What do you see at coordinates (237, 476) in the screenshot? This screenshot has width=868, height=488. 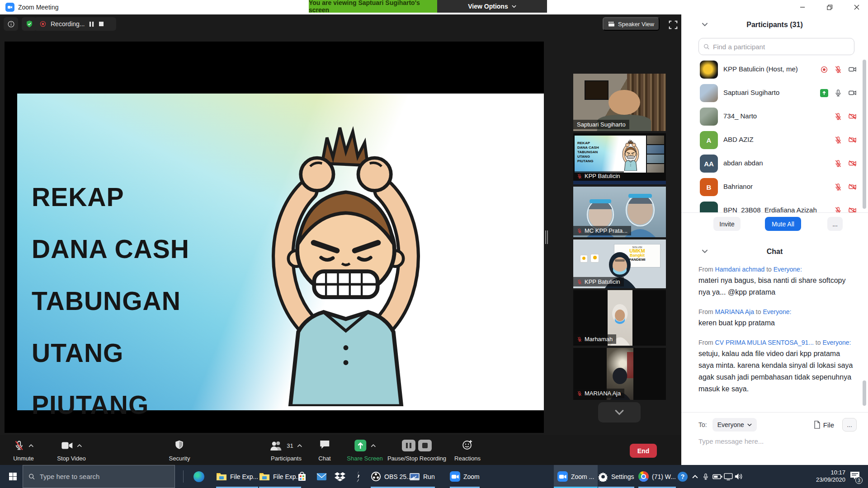 I see `taskbar-file-explorer-1: File Exp...` at bounding box center [237, 476].